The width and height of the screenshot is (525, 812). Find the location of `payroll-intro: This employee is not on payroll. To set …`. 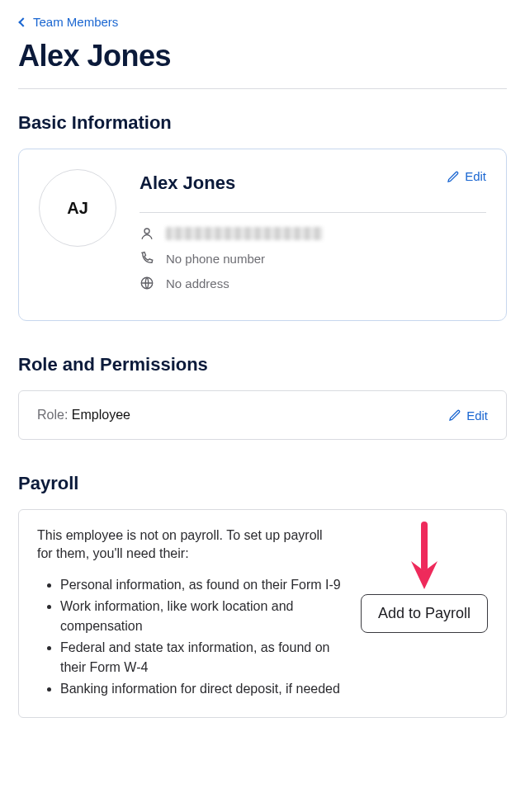

payroll-intro: This employee is not on payroll. To set … is located at coordinates (189, 545).